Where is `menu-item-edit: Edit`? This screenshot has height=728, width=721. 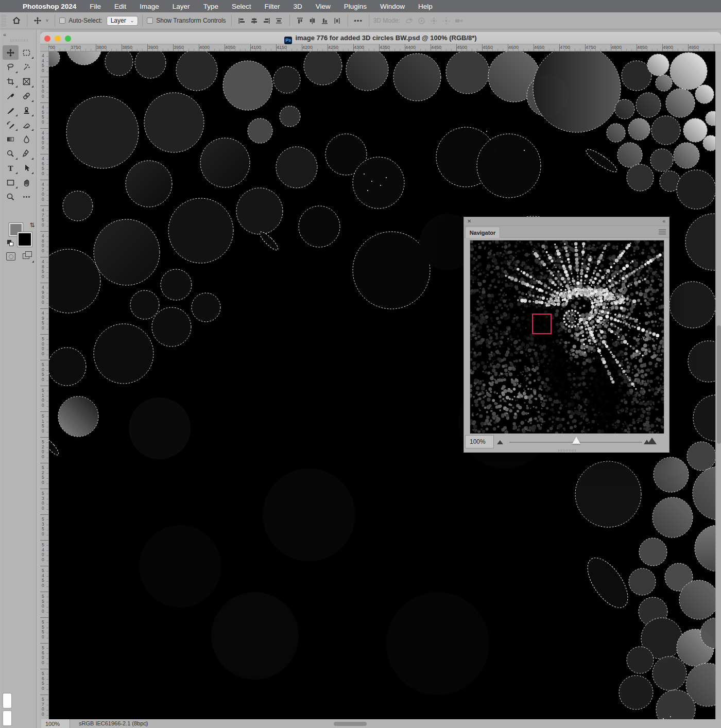
menu-item-edit: Edit is located at coordinates (121, 6).